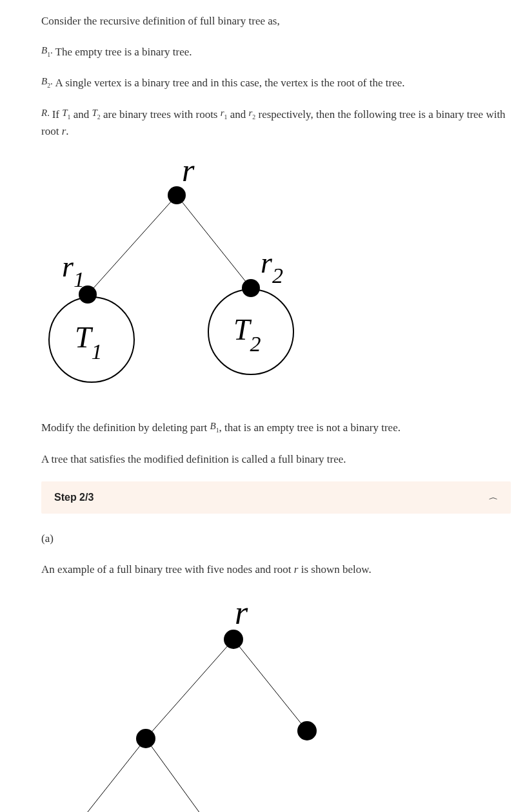 The image size is (525, 812). I want to click on r-and2: and, so click(237, 115).